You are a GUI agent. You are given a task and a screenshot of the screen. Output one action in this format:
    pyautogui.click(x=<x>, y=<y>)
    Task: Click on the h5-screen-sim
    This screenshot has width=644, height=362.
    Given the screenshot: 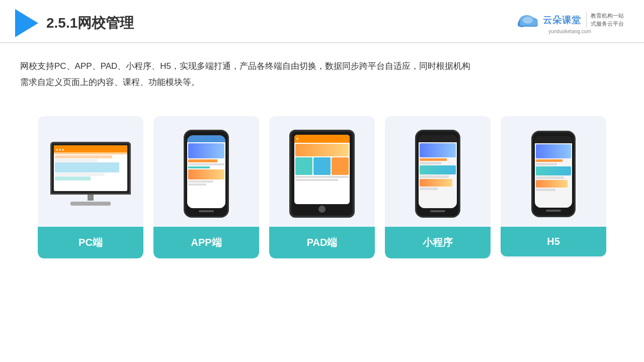 What is the action you would take?
    pyautogui.click(x=553, y=172)
    